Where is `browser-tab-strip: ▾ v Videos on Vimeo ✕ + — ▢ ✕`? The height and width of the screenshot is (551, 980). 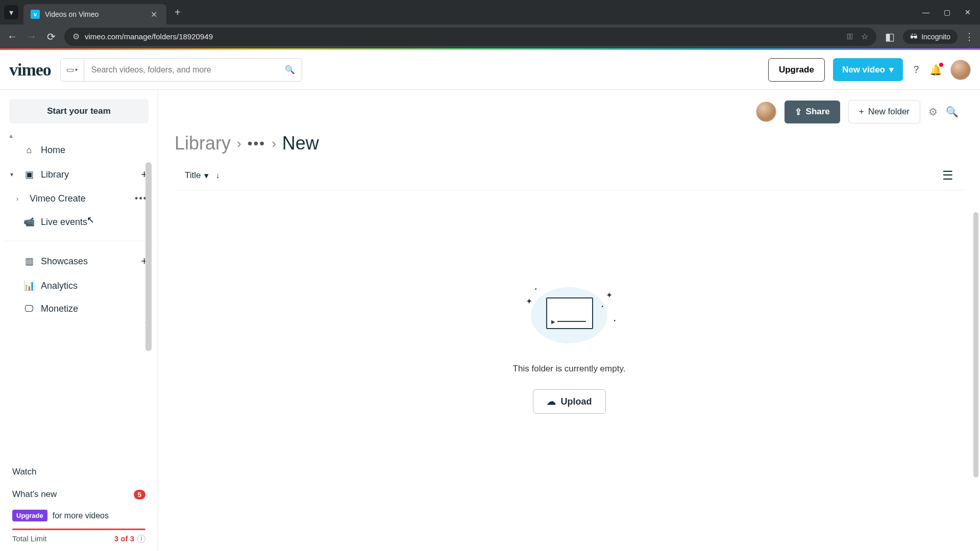 browser-tab-strip: ▾ v Videos on Vimeo ✕ + — ▢ ✕ is located at coordinates (490, 12).